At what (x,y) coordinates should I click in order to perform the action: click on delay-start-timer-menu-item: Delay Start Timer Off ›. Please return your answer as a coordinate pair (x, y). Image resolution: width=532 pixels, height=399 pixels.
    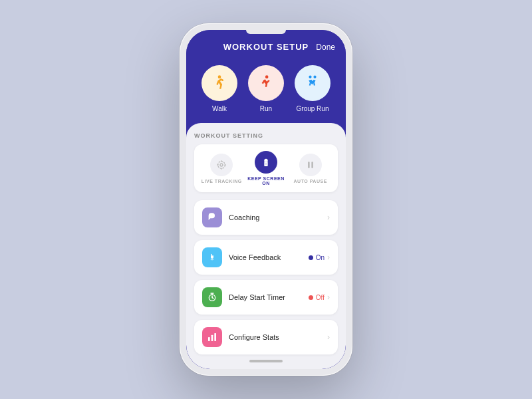
    Looking at the image, I should click on (266, 297).